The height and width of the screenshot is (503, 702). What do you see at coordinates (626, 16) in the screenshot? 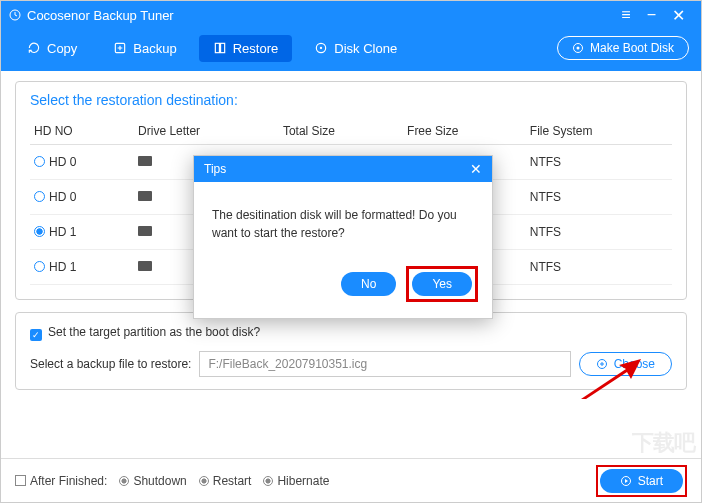
I see `menu-icon: ≡` at bounding box center [626, 16].